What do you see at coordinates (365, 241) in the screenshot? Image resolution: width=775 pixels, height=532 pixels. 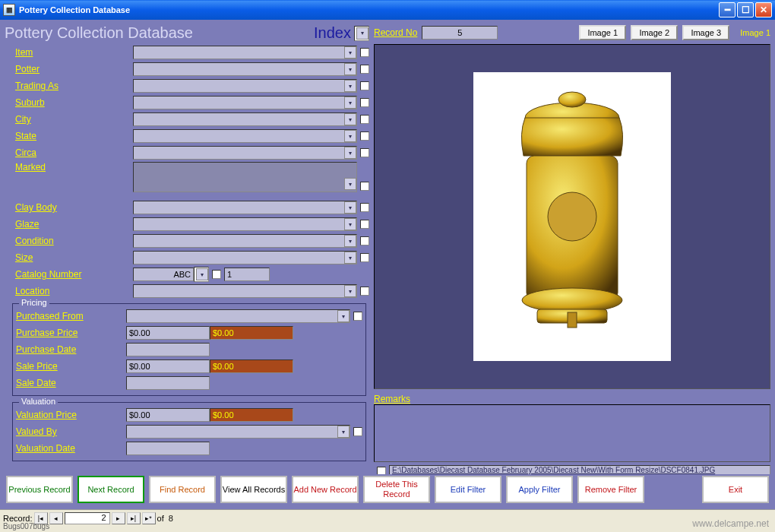 I see `check-condition` at bounding box center [365, 241].